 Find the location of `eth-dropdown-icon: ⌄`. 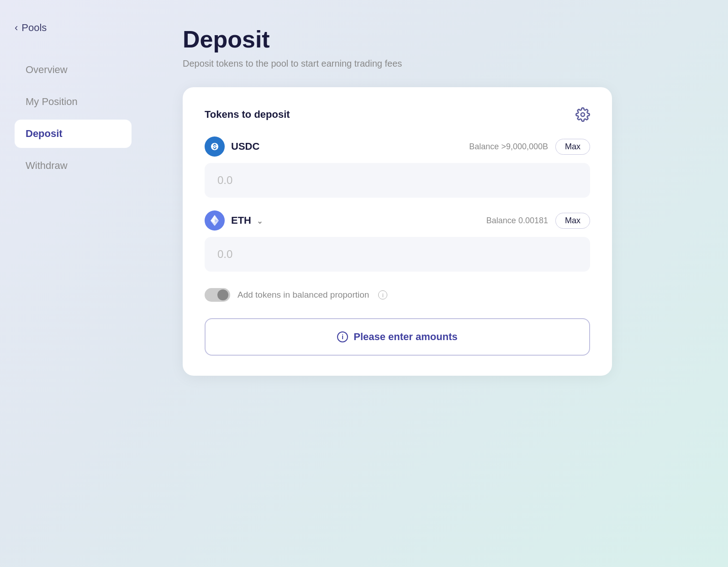

eth-dropdown-icon: ⌄ is located at coordinates (259, 221).